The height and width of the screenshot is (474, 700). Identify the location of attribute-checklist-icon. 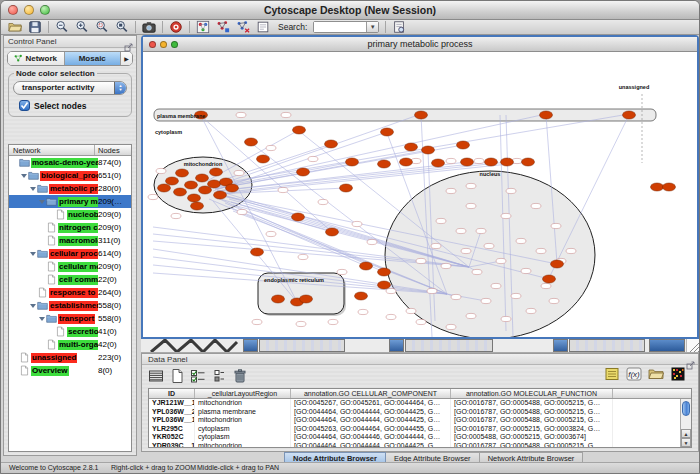
(198, 376).